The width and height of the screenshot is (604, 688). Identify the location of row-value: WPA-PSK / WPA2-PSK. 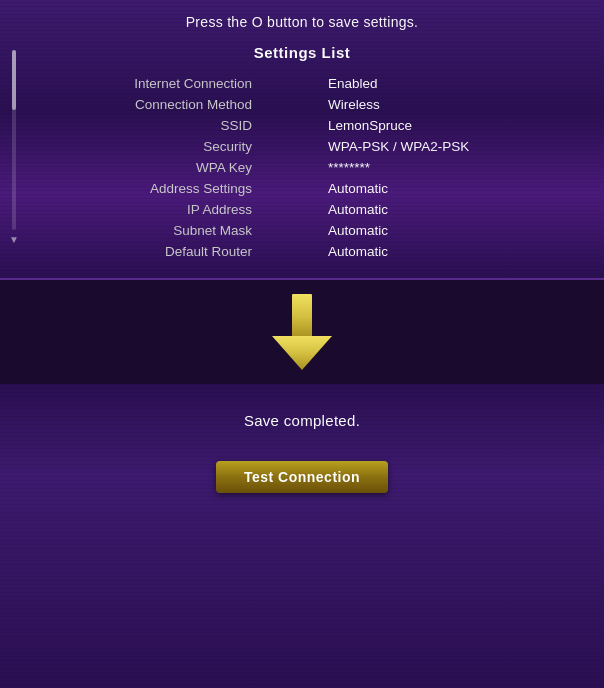
(412, 146).